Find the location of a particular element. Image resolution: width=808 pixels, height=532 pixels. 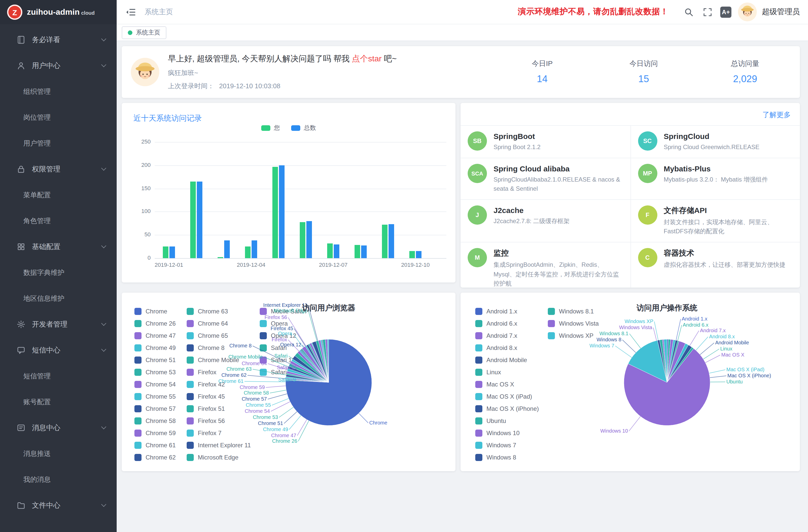

legend-item: Chrome 65 is located at coordinates (219, 336).